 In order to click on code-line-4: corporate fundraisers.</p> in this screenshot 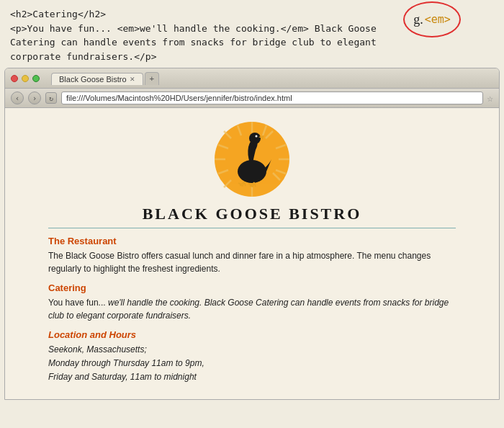, I will do `click(252, 57)`.